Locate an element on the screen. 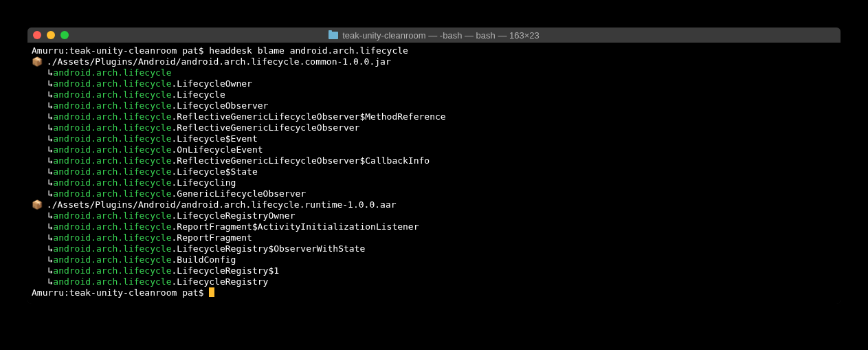 The width and height of the screenshot is (868, 350). window-title: teak-unity-cleanroom — -bash — bash — 16… is located at coordinates (434, 36).